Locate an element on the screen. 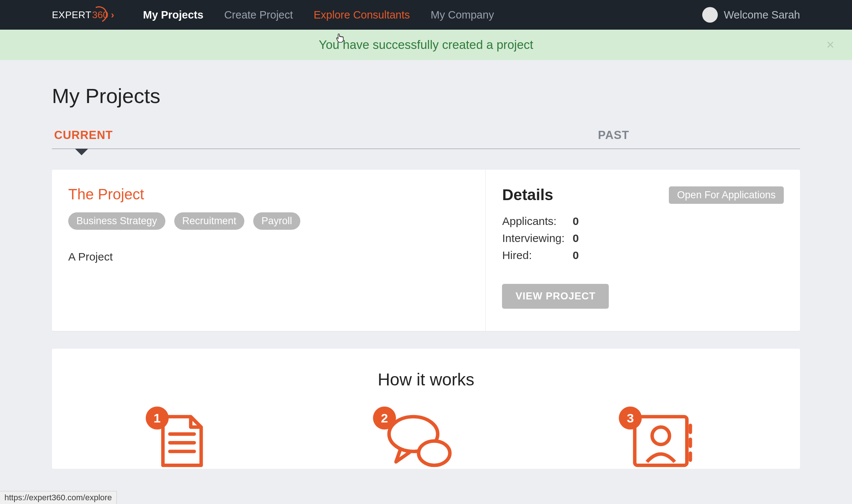  avatar is located at coordinates (710, 15).